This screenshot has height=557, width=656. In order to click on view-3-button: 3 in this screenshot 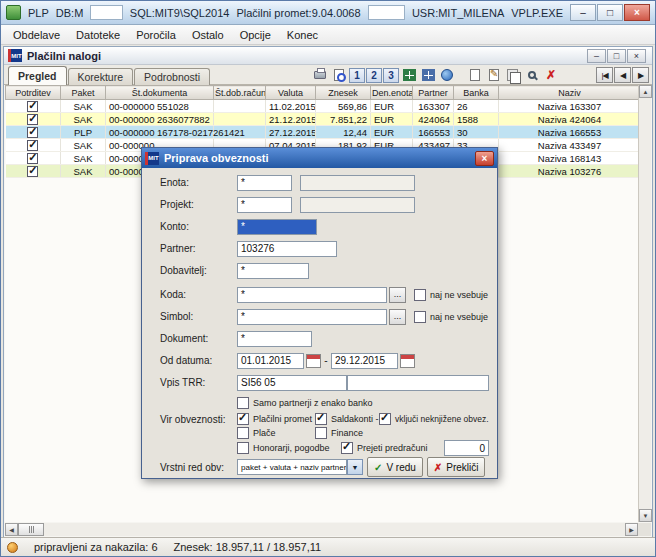, I will do `click(391, 76)`.